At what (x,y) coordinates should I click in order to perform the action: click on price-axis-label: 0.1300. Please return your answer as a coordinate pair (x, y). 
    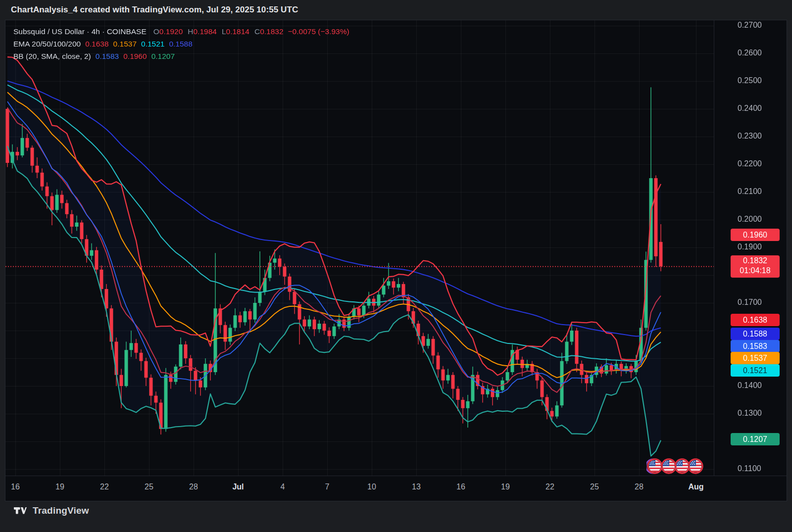
    Looking at the image, I should click on (749, 413).